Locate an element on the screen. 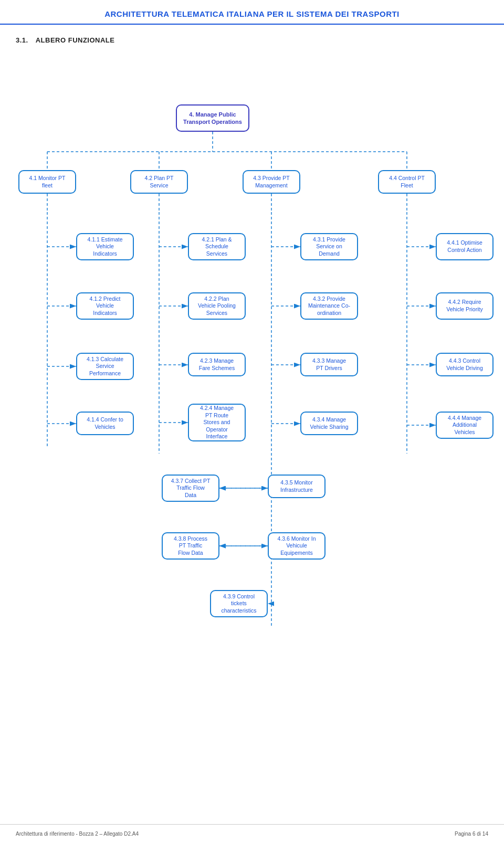 The height and width of the screenshot is (843, 504). node-422: 4.2.2 Plan Vehicle Pooling Services is located at coordinates (217, 306).